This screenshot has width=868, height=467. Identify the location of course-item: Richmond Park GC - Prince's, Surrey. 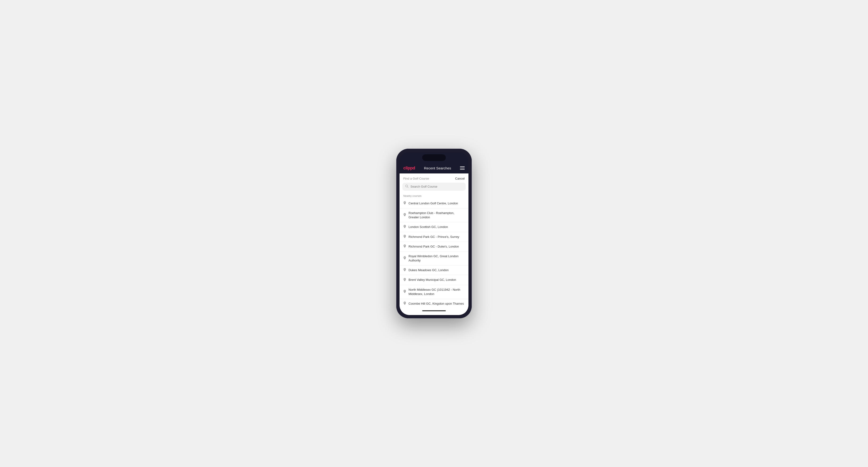
(434, 237).